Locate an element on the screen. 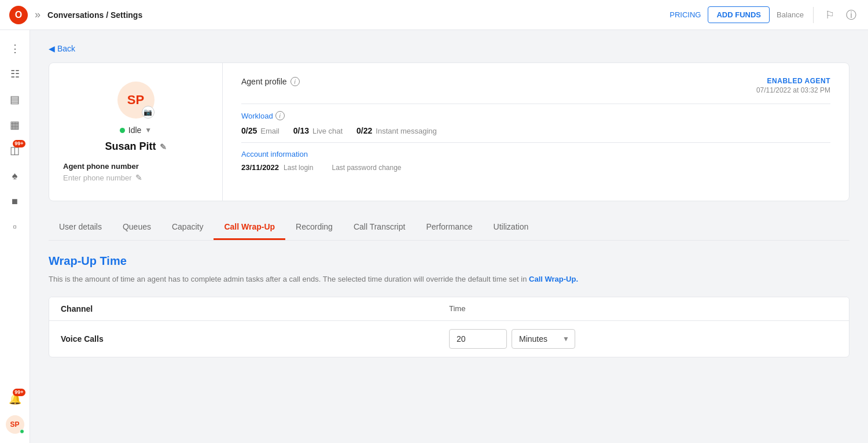  enabled-badge: ENABLED AGENT is located at coordinates (793, 81).